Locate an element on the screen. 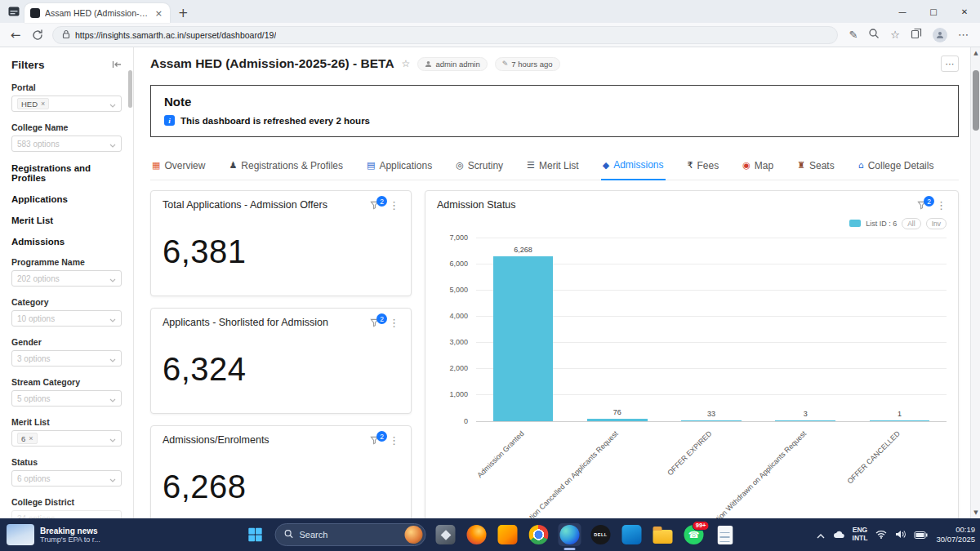  tab-map: ◉Map is located at coordinates (758, 167).